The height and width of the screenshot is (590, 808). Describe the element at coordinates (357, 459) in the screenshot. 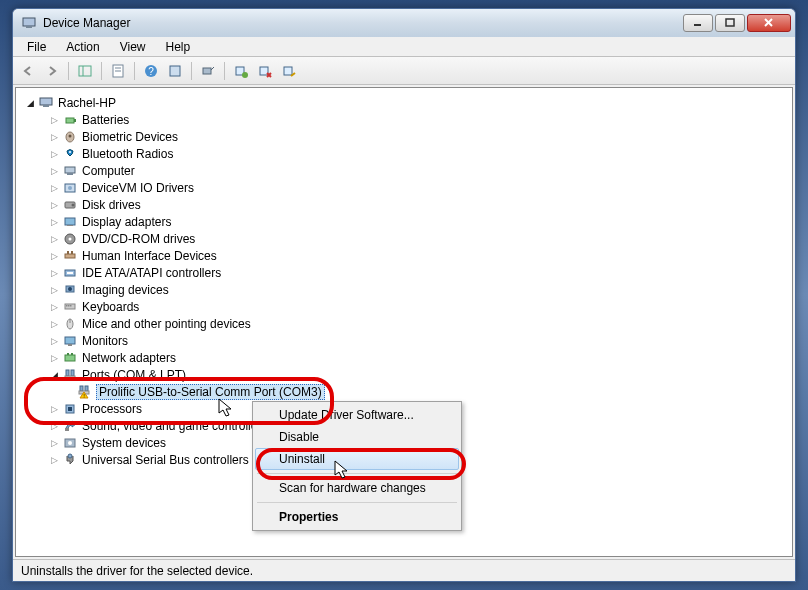

I see `ctx-uninstall: Uninstall` at that location.